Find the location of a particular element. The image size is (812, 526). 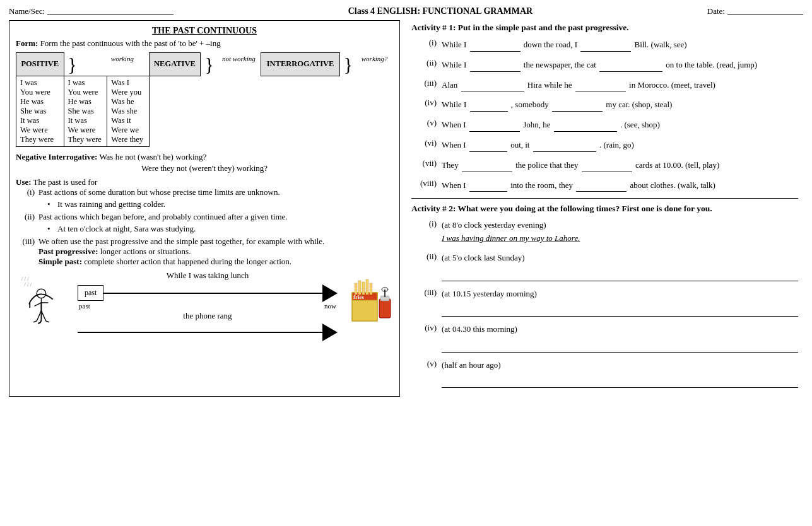

ex3-blank2 is located at coordinates (601, 85).